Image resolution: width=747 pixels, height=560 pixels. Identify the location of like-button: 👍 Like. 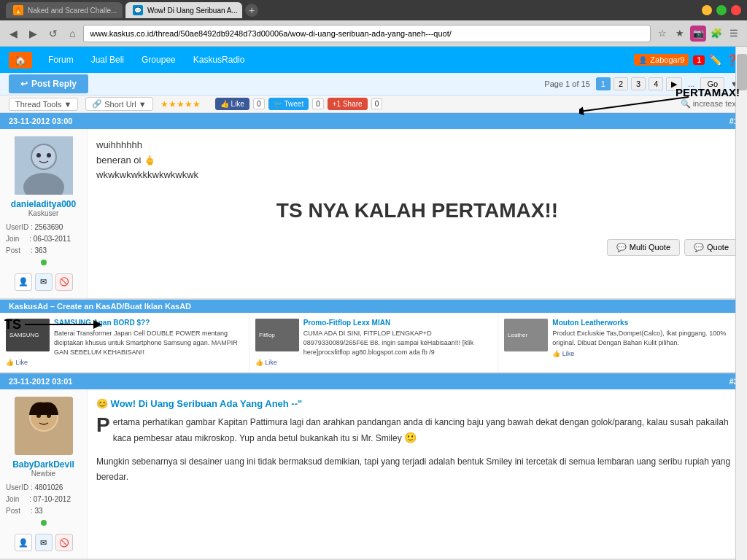
(232, 104).